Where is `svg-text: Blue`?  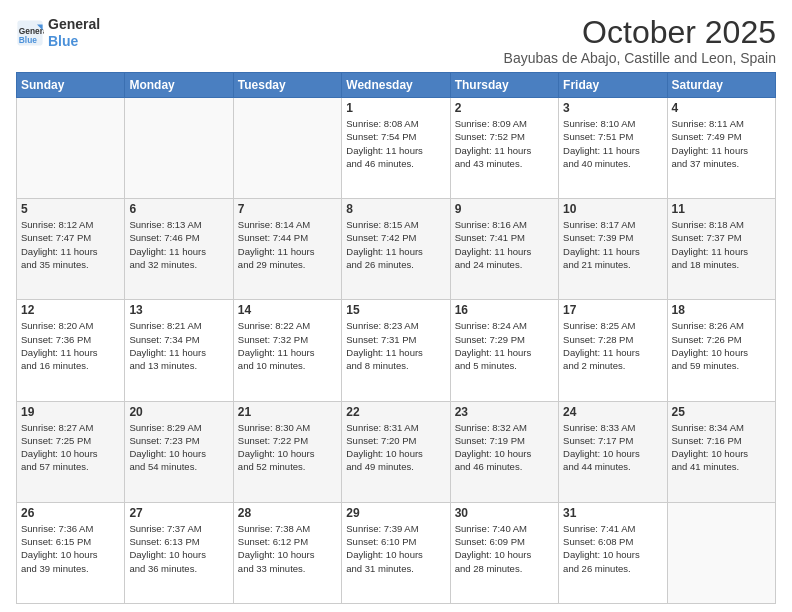
svg-text: Blue is located at coordinates (28, 40).